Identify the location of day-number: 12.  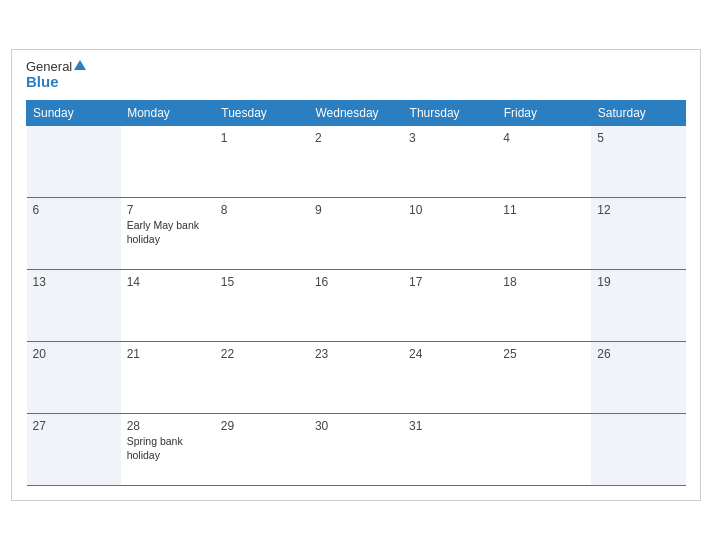
(638, 210).